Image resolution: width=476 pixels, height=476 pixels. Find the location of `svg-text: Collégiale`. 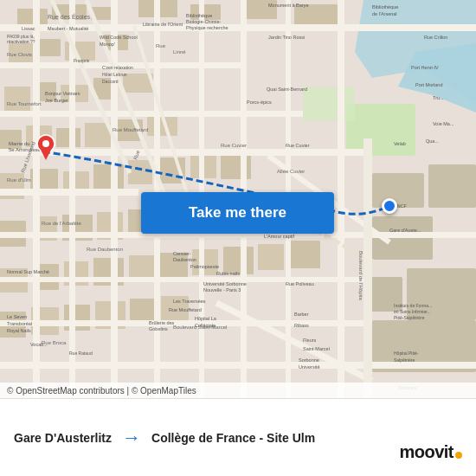

svg-text: Collégiale is located at coordinates (205, 325).